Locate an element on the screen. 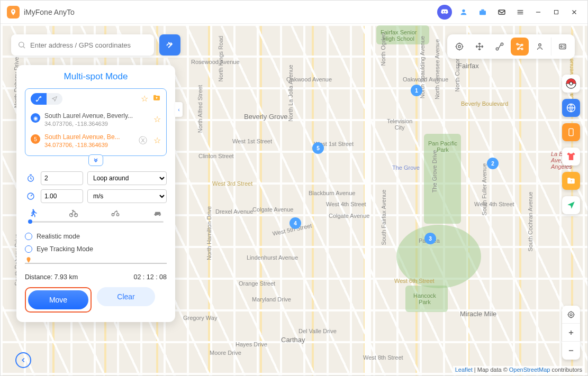  street-w4b: West 4th Street is located at coordinates (494, 204).